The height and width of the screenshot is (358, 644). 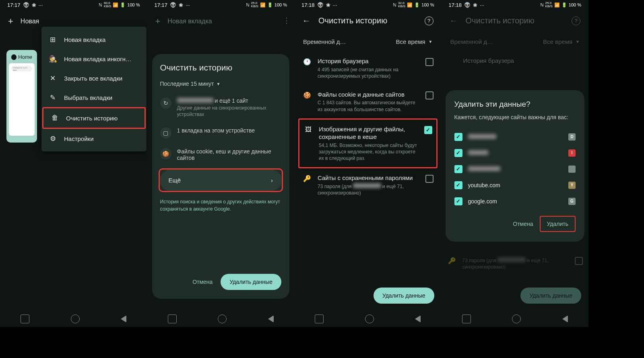 I want to click on menu-incognito: 🕵Новая вкладка инкогн…, so click(x=94, y=59).